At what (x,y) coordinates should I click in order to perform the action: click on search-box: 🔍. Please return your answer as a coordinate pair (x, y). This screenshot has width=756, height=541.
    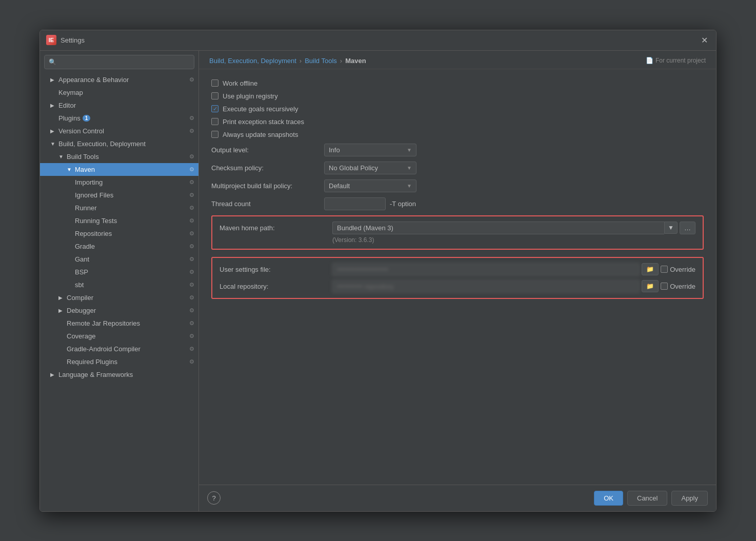
    Looking at the image, I should click on (119, 62).